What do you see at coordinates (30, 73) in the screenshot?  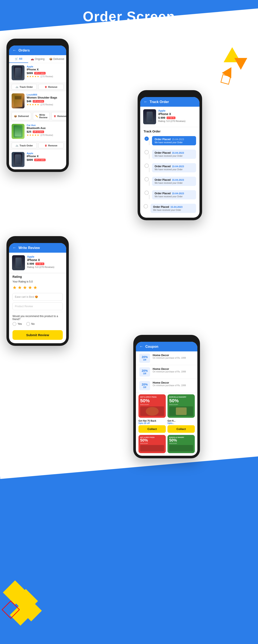 I see `price-1: $899` at bounding box center [30, 73].